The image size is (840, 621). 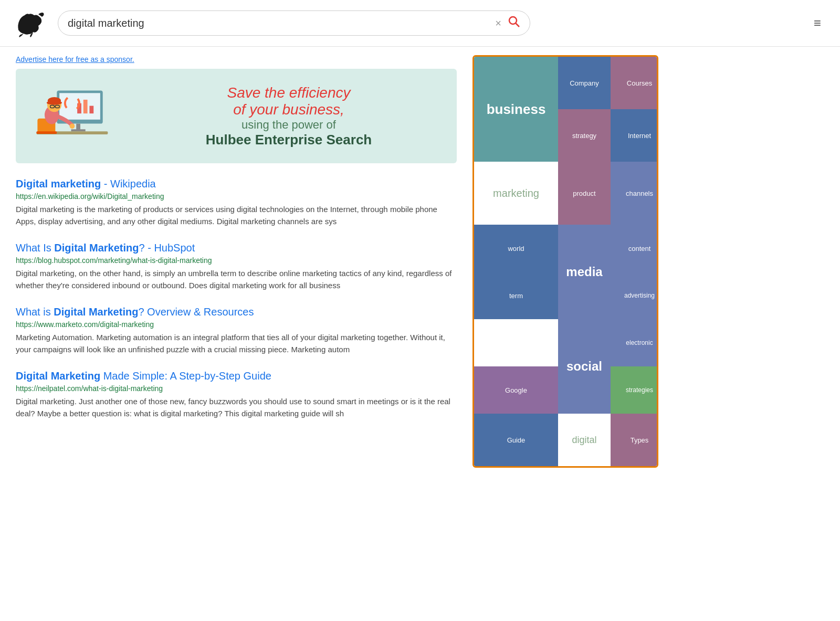 I want to click on ad-banner: Save the efficiency of your business, us…, so click(x=236, y=116).